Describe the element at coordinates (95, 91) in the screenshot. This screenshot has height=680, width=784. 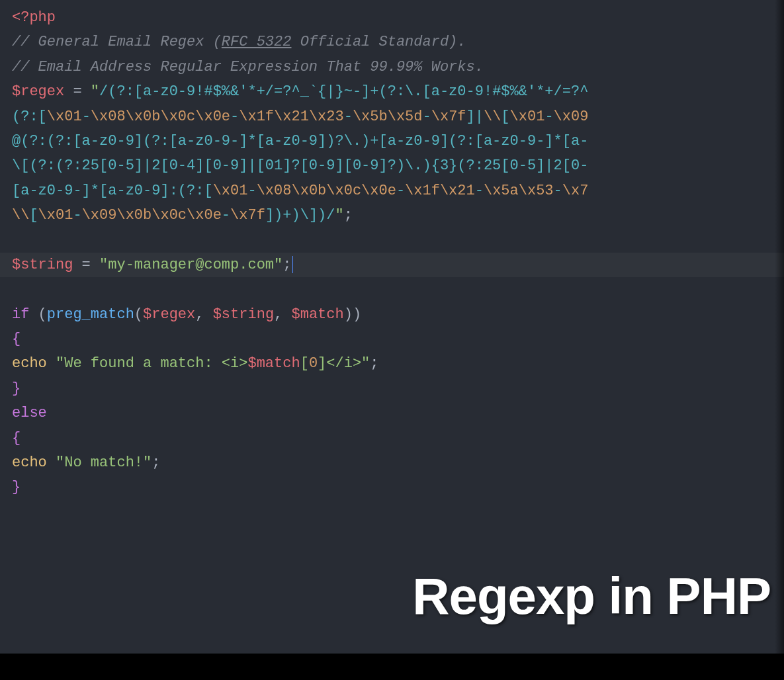
I see `string-quote: "` at that location.